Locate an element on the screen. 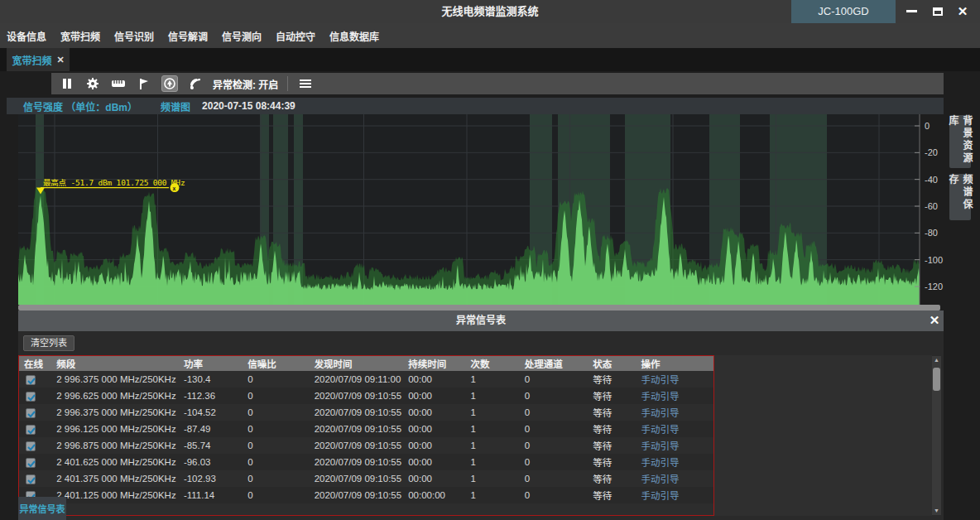  ruler-icon is located at coordinates (118, 84).